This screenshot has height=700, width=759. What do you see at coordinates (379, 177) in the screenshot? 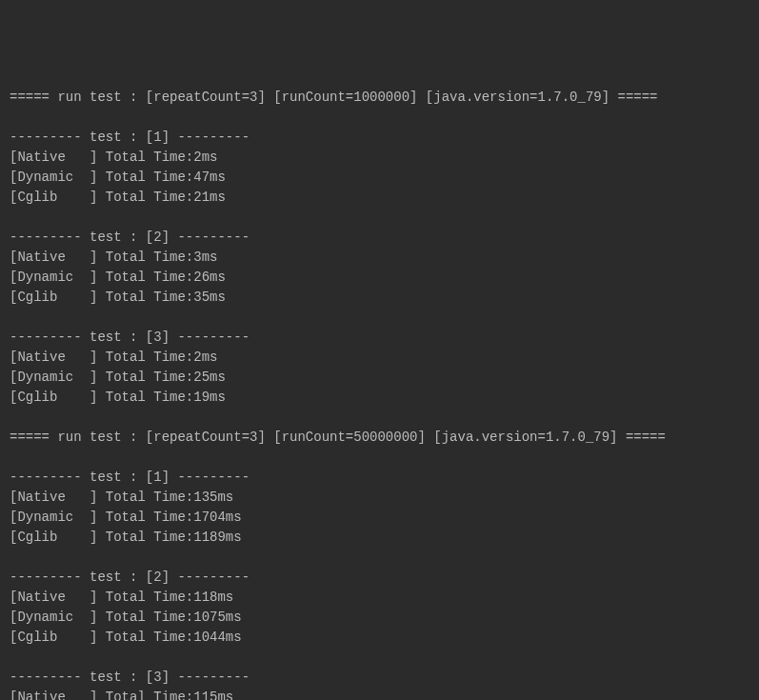
I see `console-line: [Dynamic ] Total Time:47ms` at bounding box center [379, 177].